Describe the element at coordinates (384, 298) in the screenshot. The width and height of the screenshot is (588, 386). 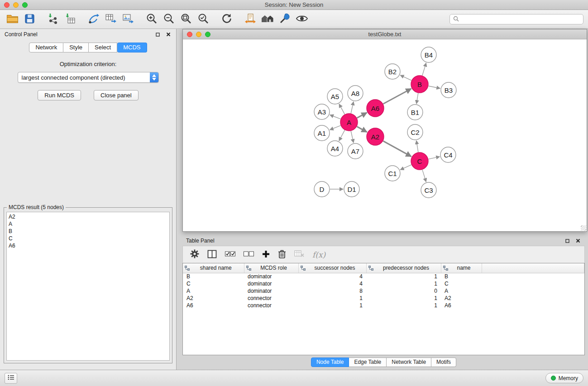
I see `table-row: A2connector11A2` at that location.